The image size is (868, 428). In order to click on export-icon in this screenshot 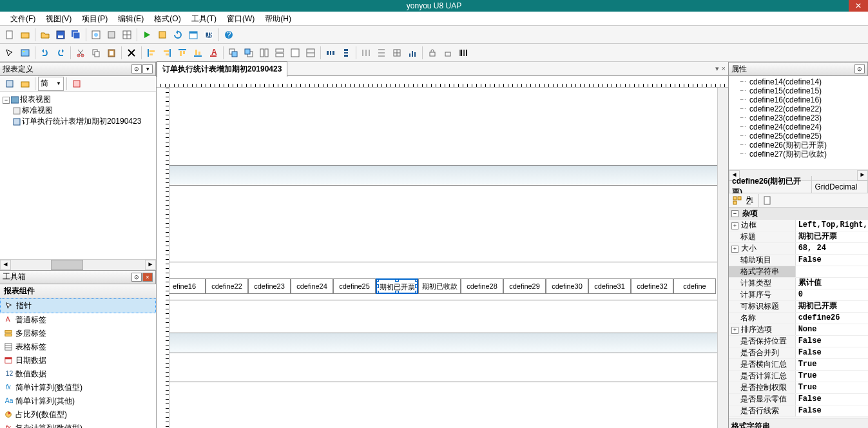, I will do `click(111, 35)`.